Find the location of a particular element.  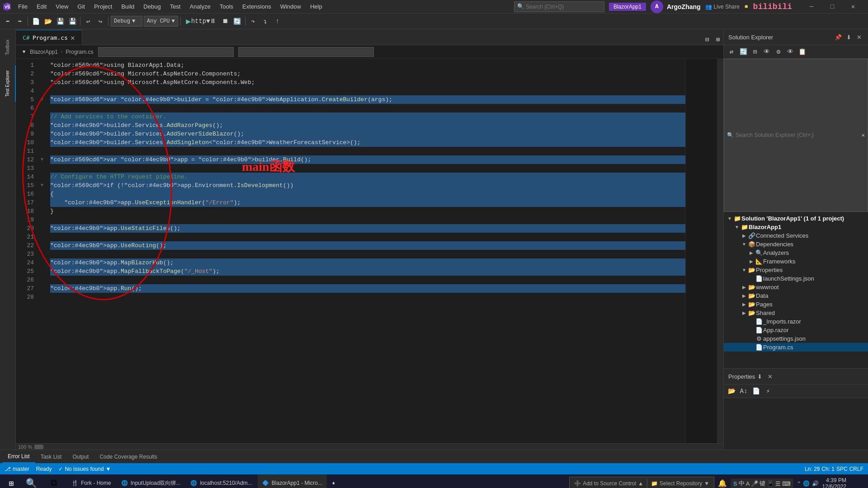

down-button: ⬇ is located at coordinates (849, 37).